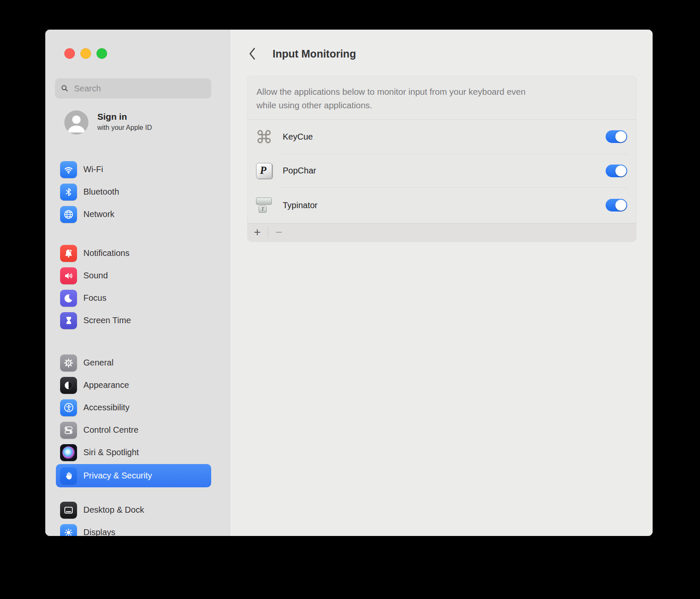 The width and height of the screenshot is (700, 599). Describe the element at coordinates (134, 298) in the screenshot. I see `sidebar-item-focus: Focus` at that location.